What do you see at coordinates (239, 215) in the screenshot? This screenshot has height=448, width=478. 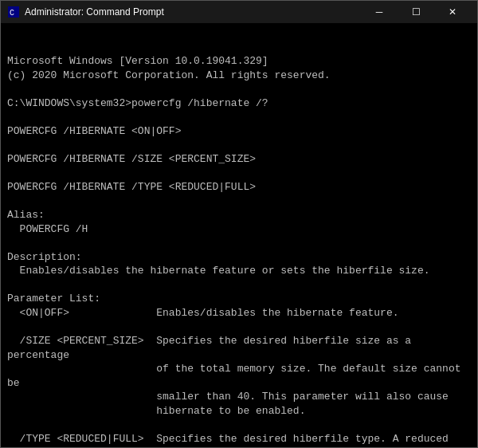 I see `console-line: Alias:` at bounding box center [239, 215].